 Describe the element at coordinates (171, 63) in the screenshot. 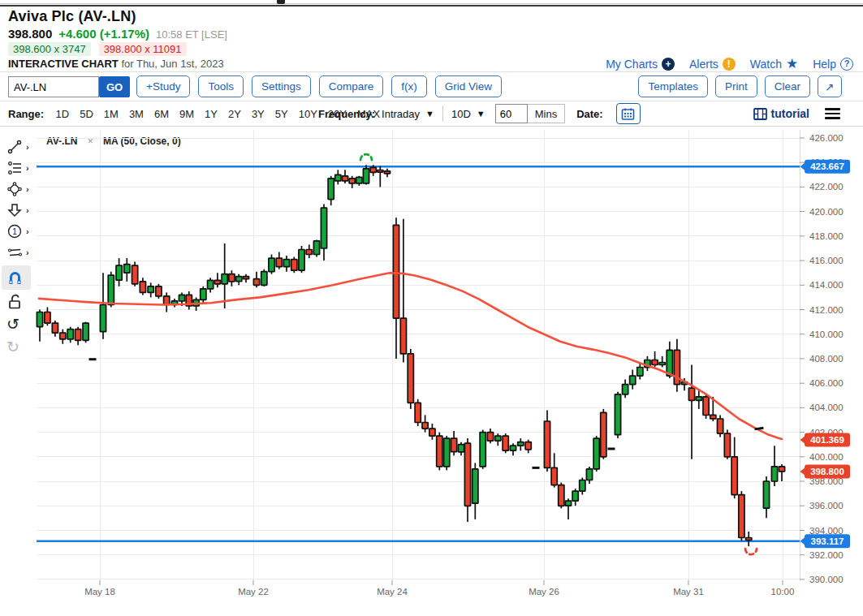

I see `interactive-chart-date: for Thu, Jun 1st, 2023` at that location.